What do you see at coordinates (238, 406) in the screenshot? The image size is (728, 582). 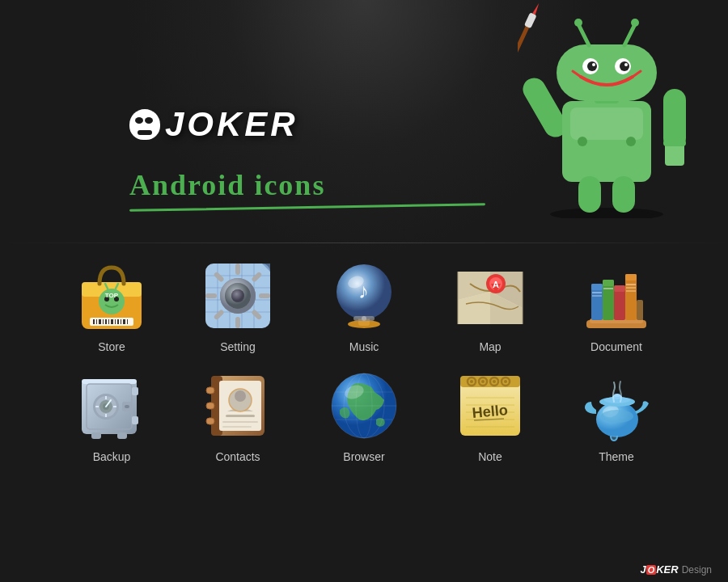 I see `contacts-icon` at bounding box center [238, 406].